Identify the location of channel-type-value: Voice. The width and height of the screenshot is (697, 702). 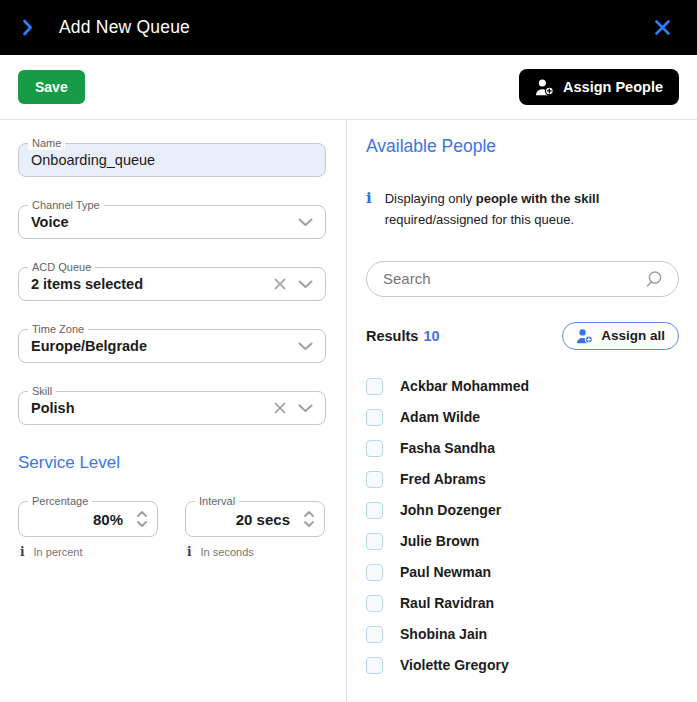
(50, 222).